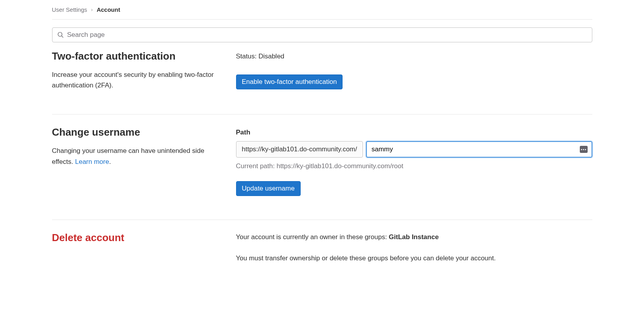  What do you see at coordinates (70, 9) in the screenshot?
I see `breadcrumb-parent: User Settings` at bounding box center [70, 9].